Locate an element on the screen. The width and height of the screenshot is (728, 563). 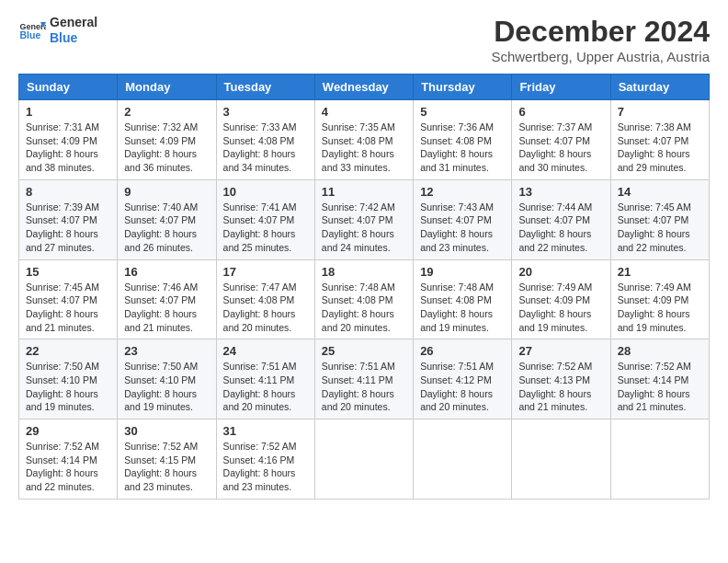
calendar-cell: 9Sunrise: 7:40 AMSunset: 4:07 PMDaylight… is located at coordinates (167, 219).